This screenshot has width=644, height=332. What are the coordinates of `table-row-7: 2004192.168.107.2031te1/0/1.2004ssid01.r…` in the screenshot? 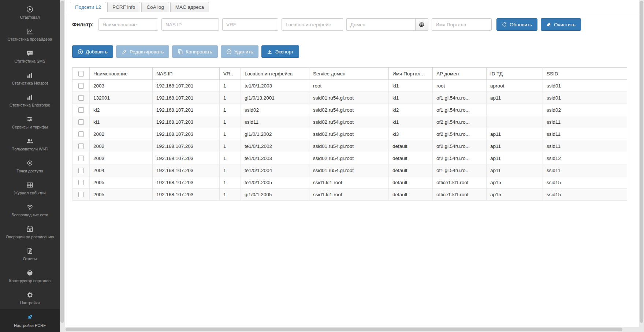 It's located at (350, 171).